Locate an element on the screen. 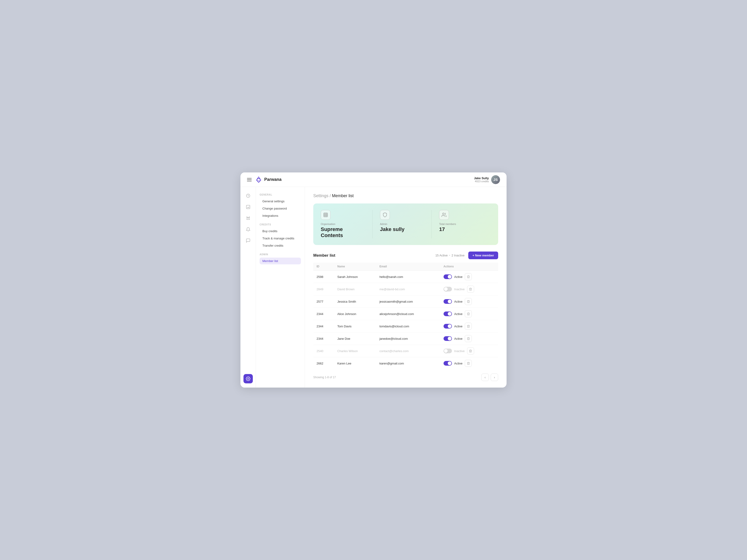  nav-item-change-password: Change password is located at coordinates (280, 209).